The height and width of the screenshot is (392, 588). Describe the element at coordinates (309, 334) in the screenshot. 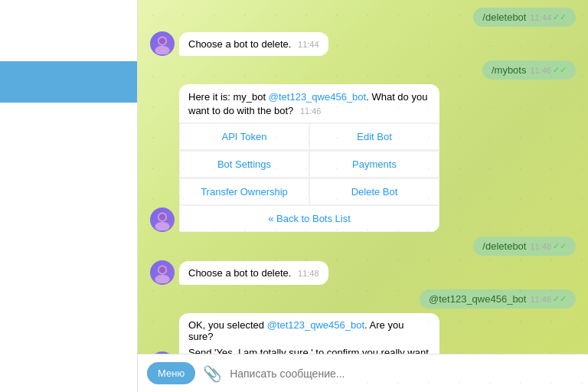

I see `bot-bubble-8: OK, you selected @tet123_qwe456_bot. Are…` at that location.